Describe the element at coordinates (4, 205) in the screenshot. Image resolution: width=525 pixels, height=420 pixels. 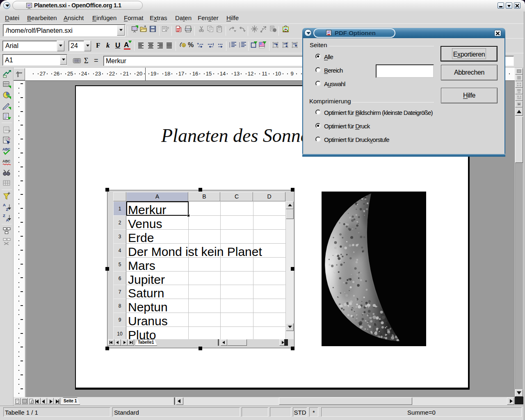
I see `svg-text: A` at that location.